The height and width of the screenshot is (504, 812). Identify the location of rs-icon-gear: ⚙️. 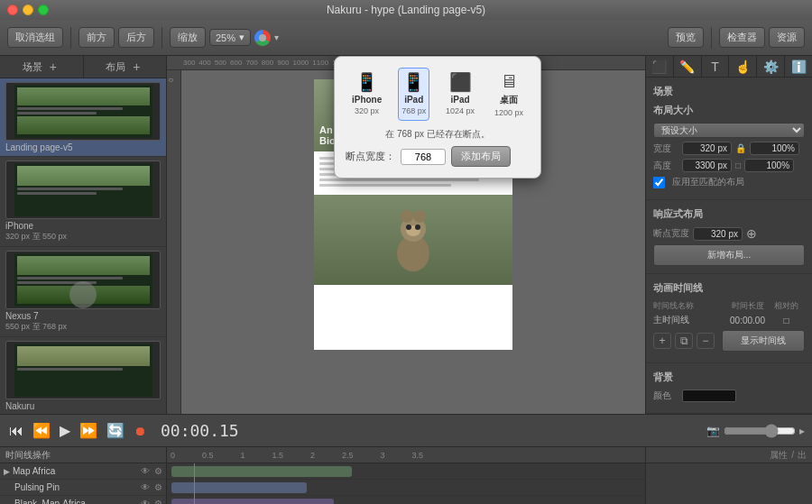
(770, 67).